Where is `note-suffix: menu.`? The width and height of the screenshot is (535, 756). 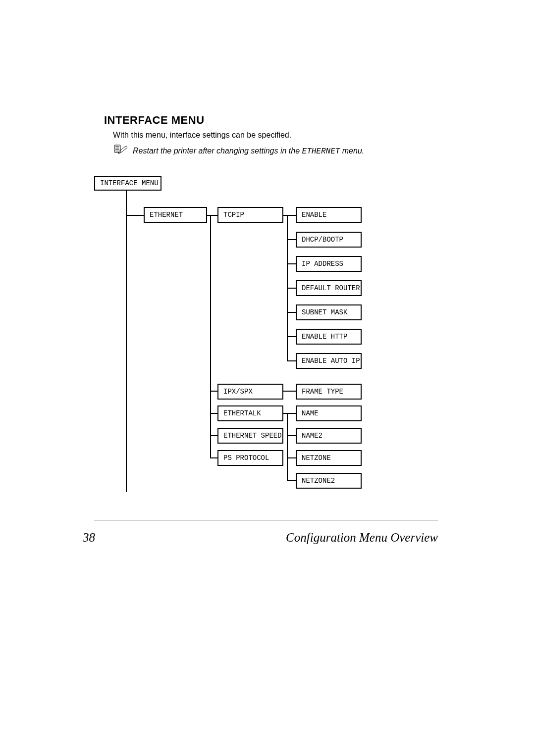
note-suffix: menu. is located at coordinates (352, 151).